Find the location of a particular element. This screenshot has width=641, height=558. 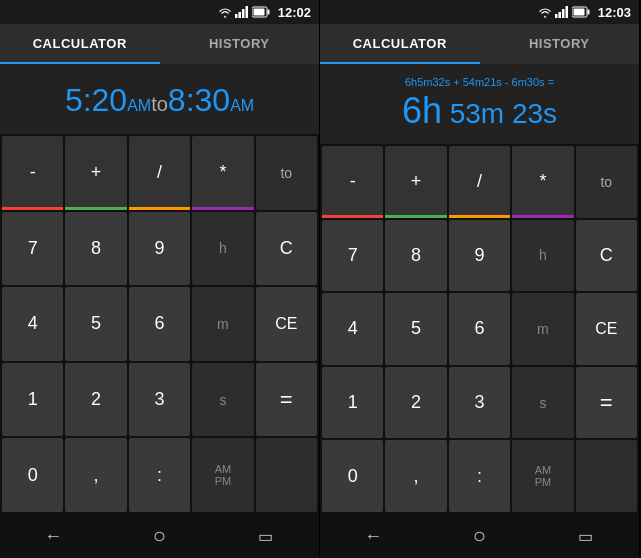

display-2: 6h5m32s + 54m21s - 6m30s = 6h 53m 23s is located at coordinates (480, 104).